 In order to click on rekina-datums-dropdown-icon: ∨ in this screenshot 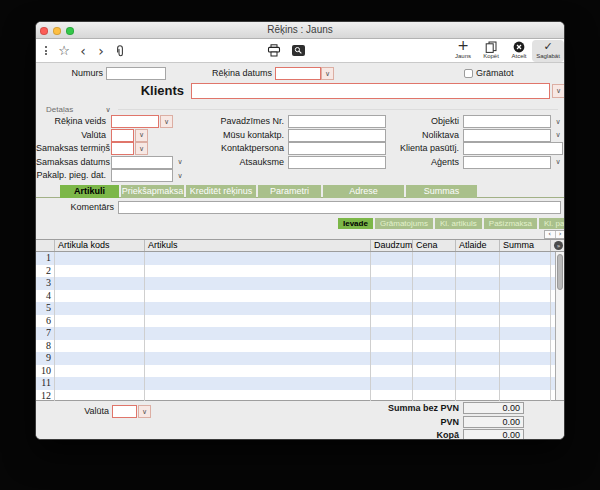, I will do `click(328, 74)`.